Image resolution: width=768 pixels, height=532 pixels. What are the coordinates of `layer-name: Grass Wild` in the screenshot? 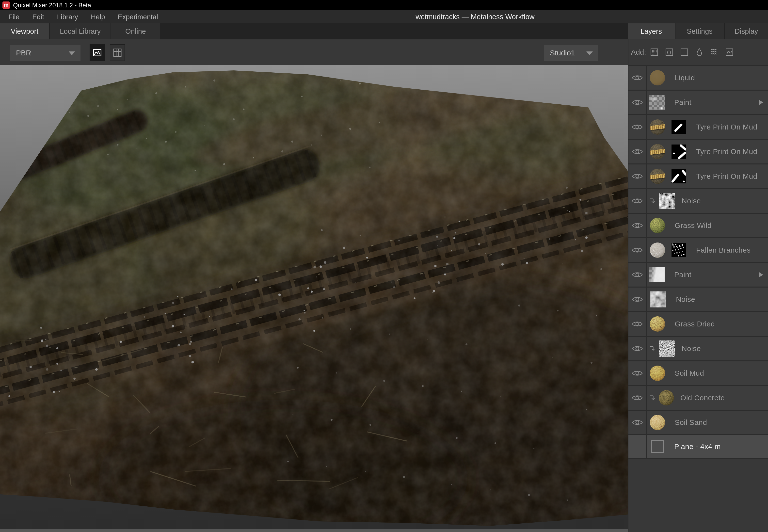 It's located at (693, 225).